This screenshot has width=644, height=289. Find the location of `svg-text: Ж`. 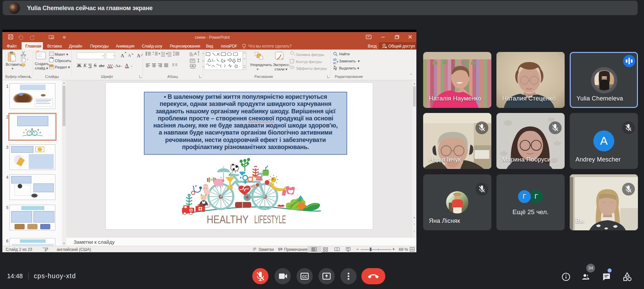

svg-text: Ж is located at coordinates (79, 65).